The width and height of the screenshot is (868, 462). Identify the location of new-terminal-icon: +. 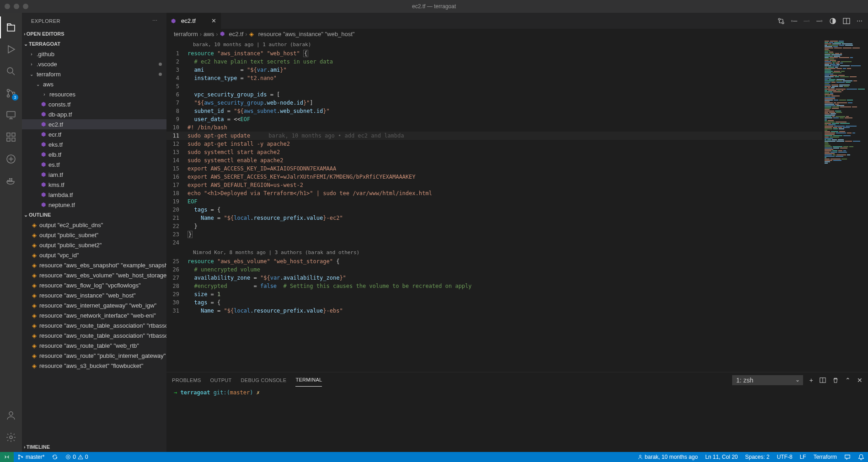
(811, 380).